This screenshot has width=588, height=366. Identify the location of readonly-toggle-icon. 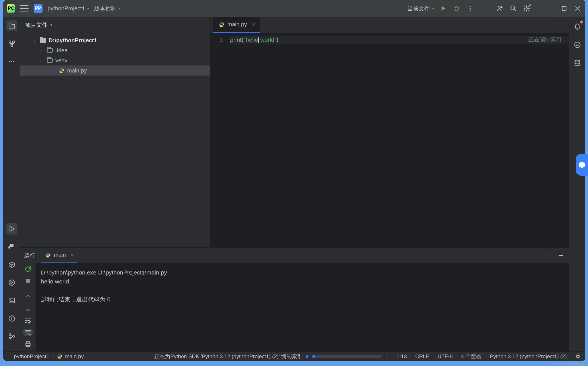
(578, 356).